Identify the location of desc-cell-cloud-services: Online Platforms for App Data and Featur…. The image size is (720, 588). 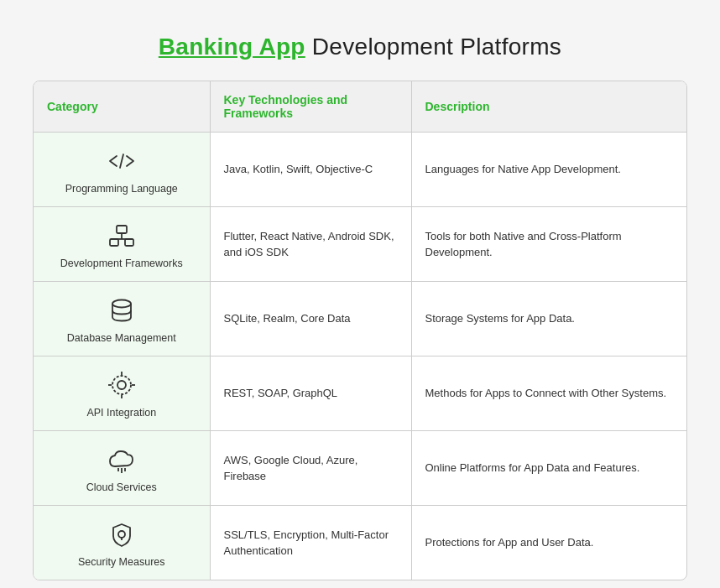
(549, 468).